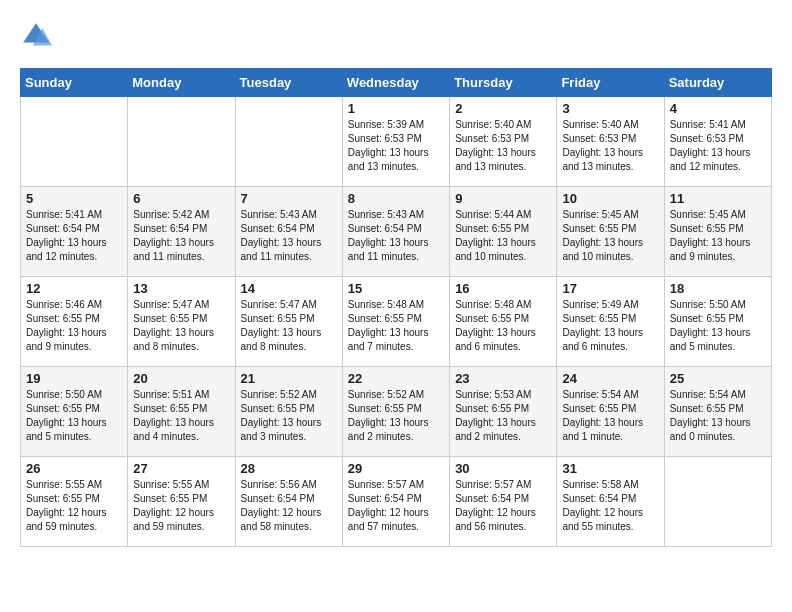 This screenshot has width=792, height=612. Describe the element at coordinates (504, 232) in the screenshot. I see `day-cell: 9Sunrise: 5:44 AM Sunset: 6:55 PM Daylig…` at that location.